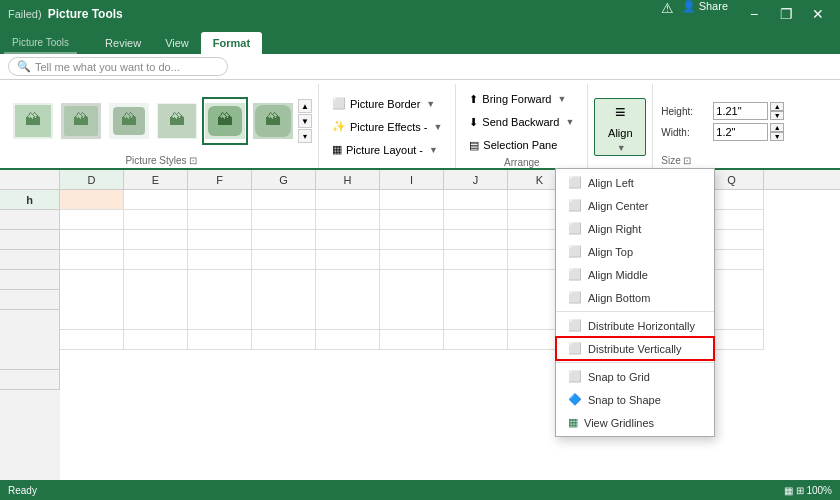  I want to click on col-header-f: F, so click(220, 180).